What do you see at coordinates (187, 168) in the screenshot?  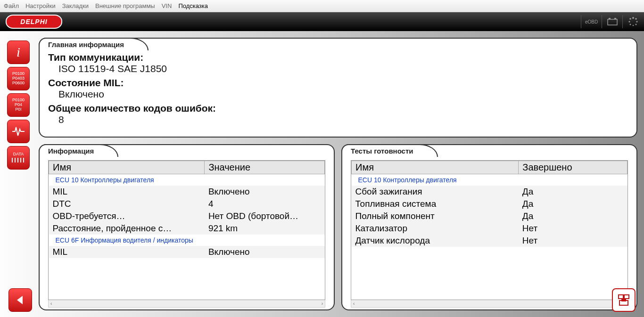 I see `table-header-row: Имя Значение` at bounding box center [187, 168].